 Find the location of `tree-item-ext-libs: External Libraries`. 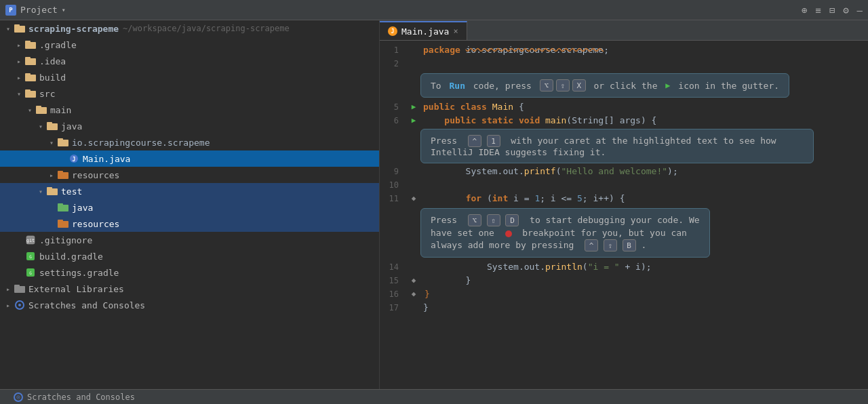

tree-item-ext-libs: External Libraries is located at coordinates (190, 289).